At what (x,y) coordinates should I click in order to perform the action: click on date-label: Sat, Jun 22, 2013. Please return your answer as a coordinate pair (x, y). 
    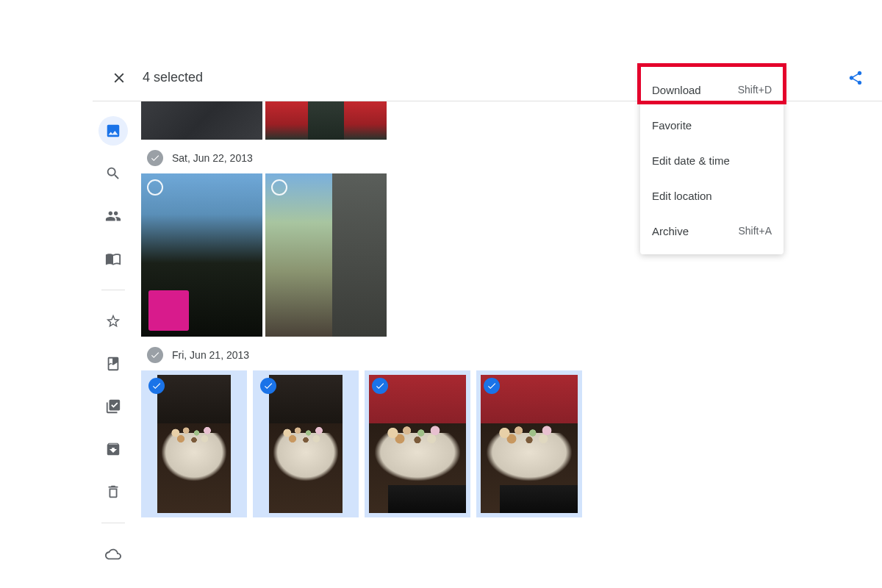
    Looking at the image, I should click on (212, 158).